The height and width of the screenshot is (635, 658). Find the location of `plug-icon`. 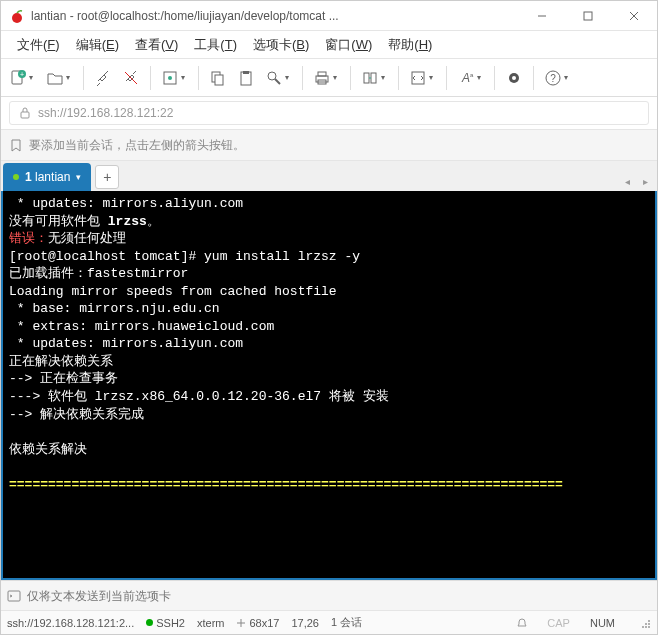

plug-icon is located at coordinates (103, 78).